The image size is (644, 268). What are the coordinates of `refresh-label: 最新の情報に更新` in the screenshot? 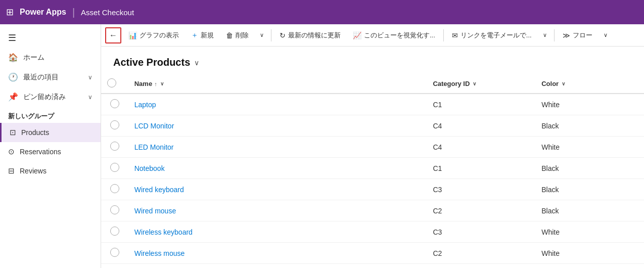 It's located at (314, 35).